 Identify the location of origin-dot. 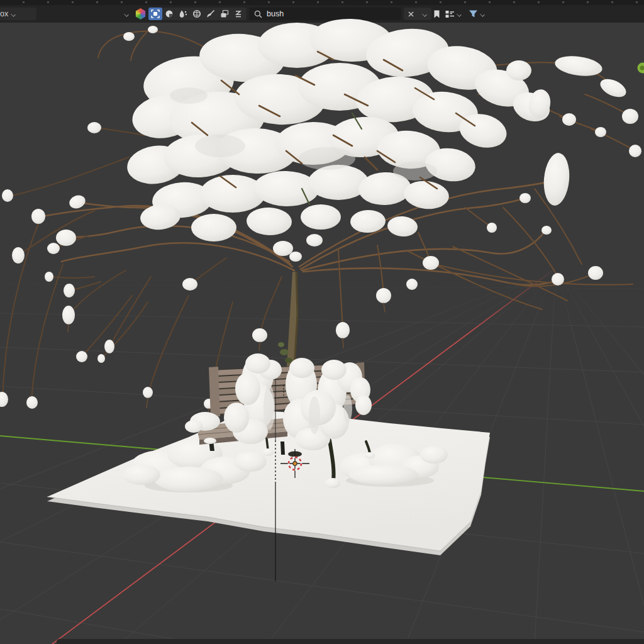
(295, 464).